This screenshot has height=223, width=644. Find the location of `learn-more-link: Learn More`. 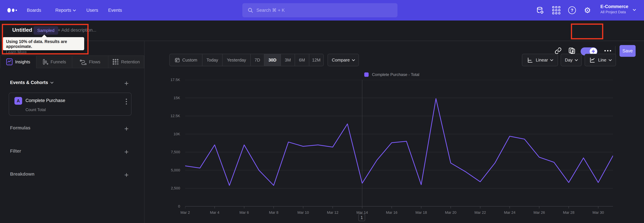

learn-more-link: Learn More is located at coordinates (16, 52).